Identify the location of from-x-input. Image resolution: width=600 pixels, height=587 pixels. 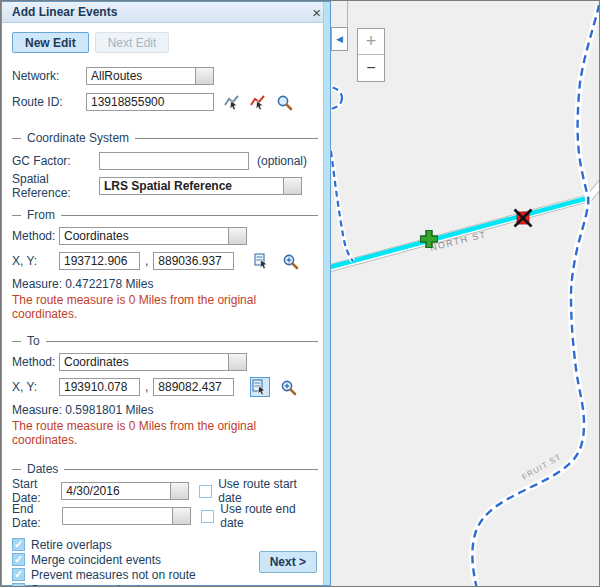
(100, 261).